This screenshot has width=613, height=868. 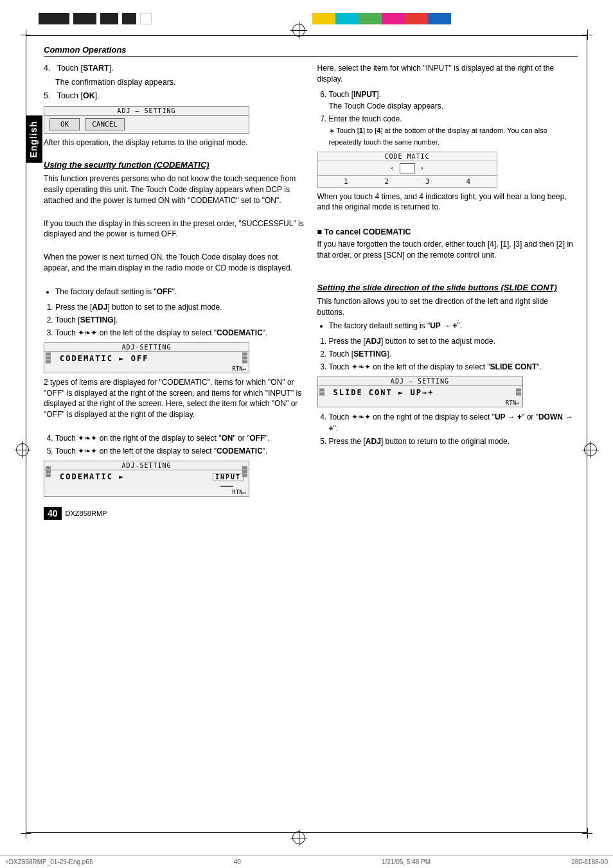 What do you see at coordinates (174, 143) in the screenshot?
I see `after-text: After this operation, the display return…` at bounding box center [174, 143].